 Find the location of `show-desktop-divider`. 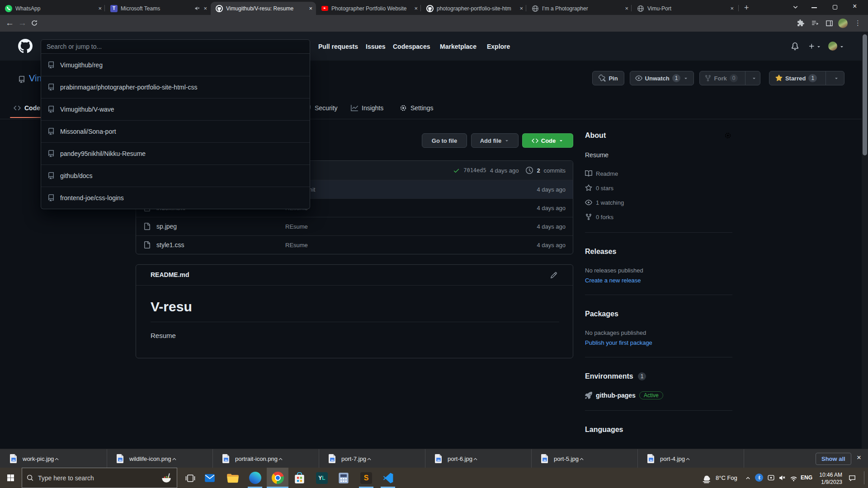

show-desktop-divider is located at coordinates (864, 478).